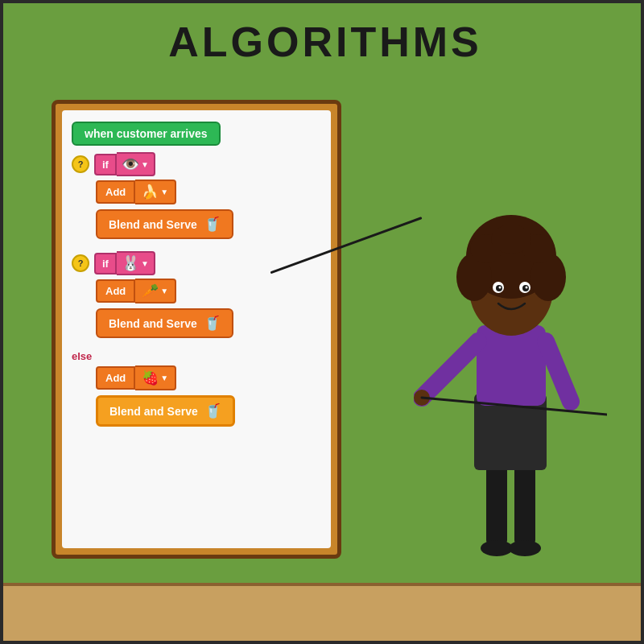 This screenshot has width=644, height=644. Describe the element at coordinates (136, 164) in the screenshot. I see `if1-icon: 👁️ ▼` at that location.